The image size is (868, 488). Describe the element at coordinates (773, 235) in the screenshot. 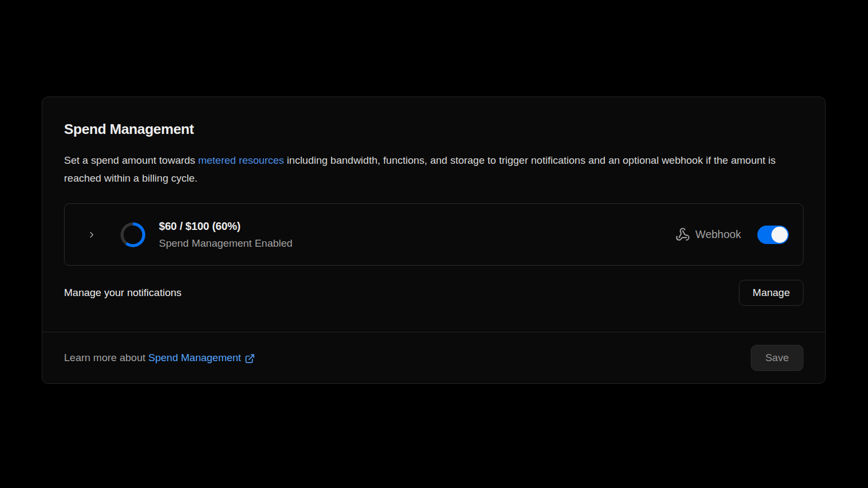

I see `webhook-toggle` at that location.